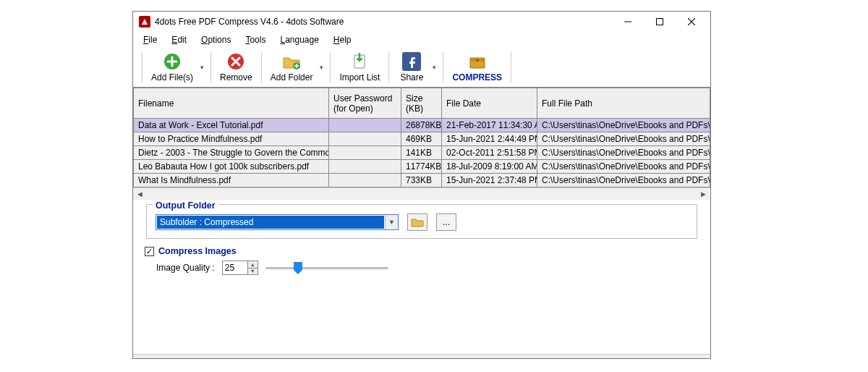  Describe the element at coordinates (185, 206) in the screenshot. I see `output-folder-legend: Output Folder` at that location.